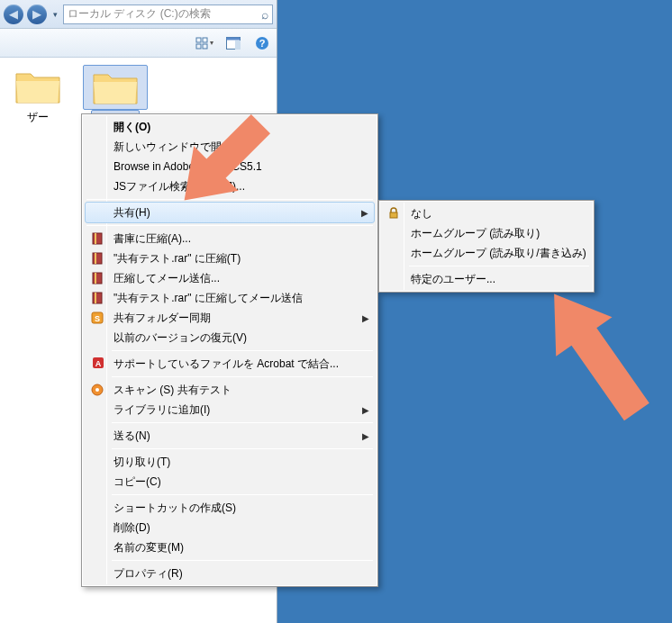 The width and height of the screenshot is (672, 623). What do you see at coordinates (262, 43) in the screenshot?
I see `help-icon: ?` at bounding box center [262, 43].